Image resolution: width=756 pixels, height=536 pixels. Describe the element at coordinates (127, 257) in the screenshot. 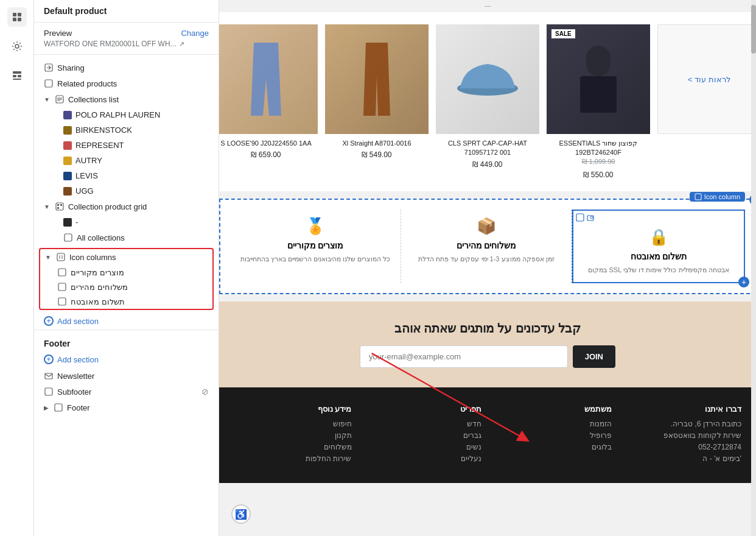

I see `sidebar-item-icon-columns: ▼ Icon columns` at that location.